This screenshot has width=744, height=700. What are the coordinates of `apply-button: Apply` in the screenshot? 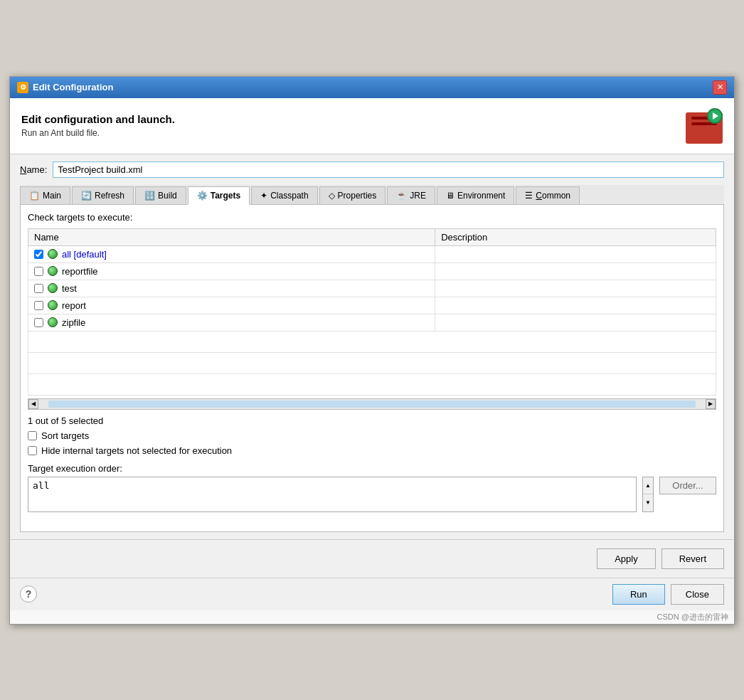 It's located at (626, 559).